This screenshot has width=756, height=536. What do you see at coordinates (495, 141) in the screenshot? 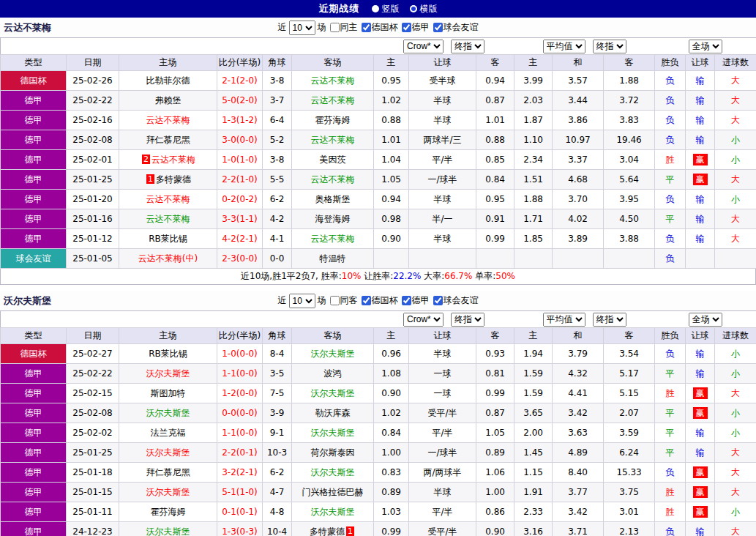
I see `handicap-away-odds: 0.88` at bounding box center [495, 141].